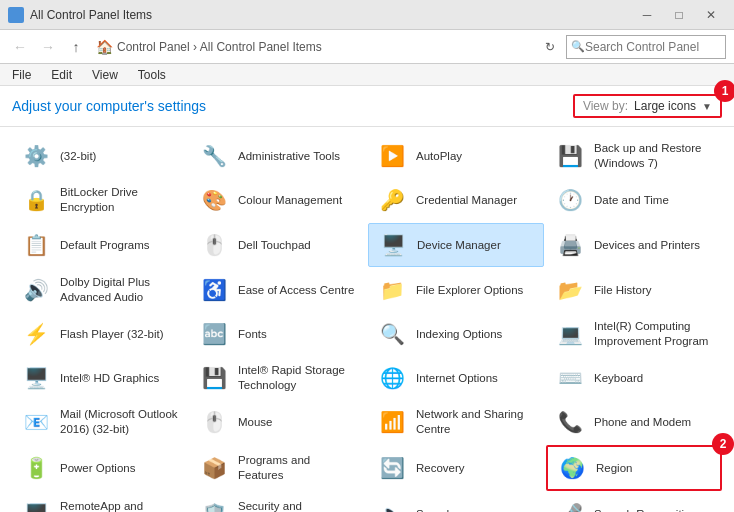 The image size is (734, 512). Describe the element at coordinates (278, 245) in the screenshot. I see `list-item: 🖱️Dell Touchpad` at that location.